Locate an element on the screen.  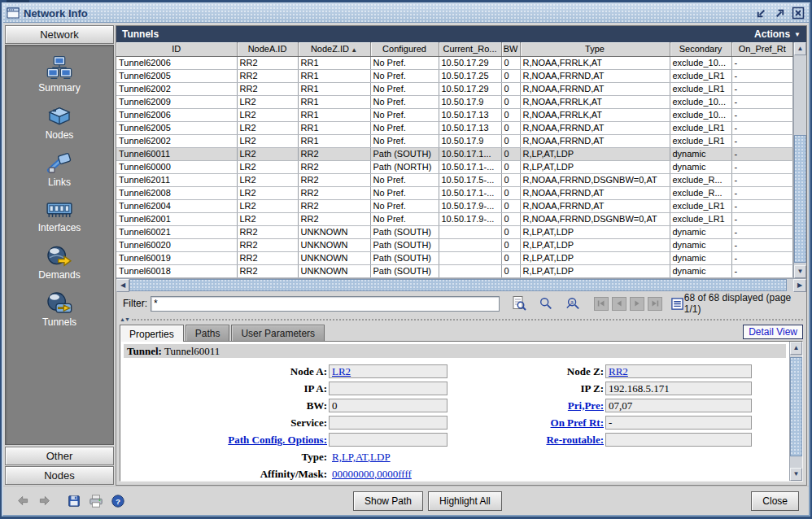
zoom-adjust-icon: a is located at coordinates (573, 303).